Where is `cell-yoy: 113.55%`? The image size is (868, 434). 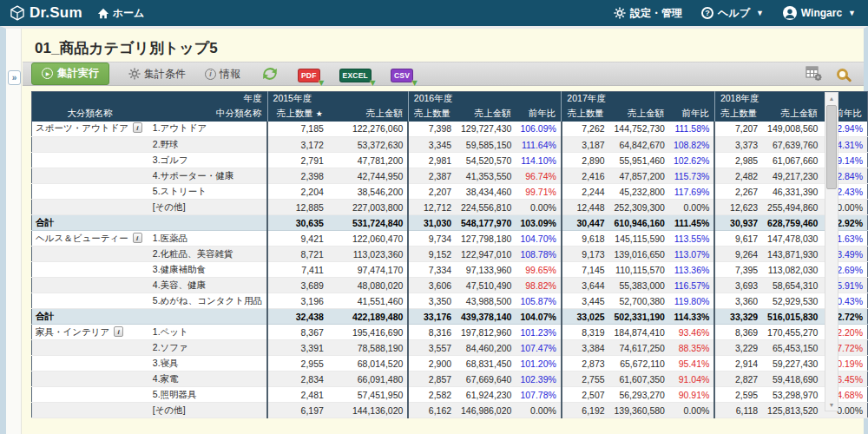
cell-yoy: 113.55% is located at coordinates (692, 239).